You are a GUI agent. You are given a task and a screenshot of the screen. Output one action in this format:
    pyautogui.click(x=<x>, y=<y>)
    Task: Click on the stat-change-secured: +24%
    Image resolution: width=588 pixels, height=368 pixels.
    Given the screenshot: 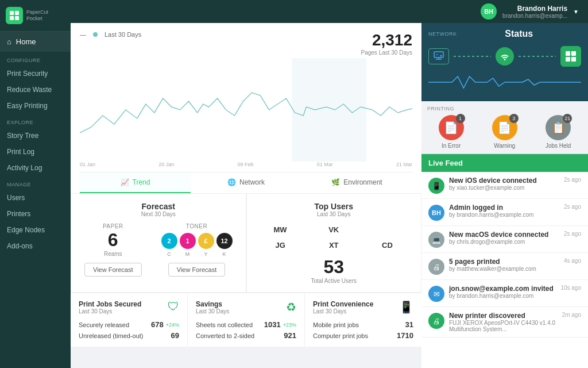 What is the action you would take?
    pyautogui.click(x=172, y=325)
    